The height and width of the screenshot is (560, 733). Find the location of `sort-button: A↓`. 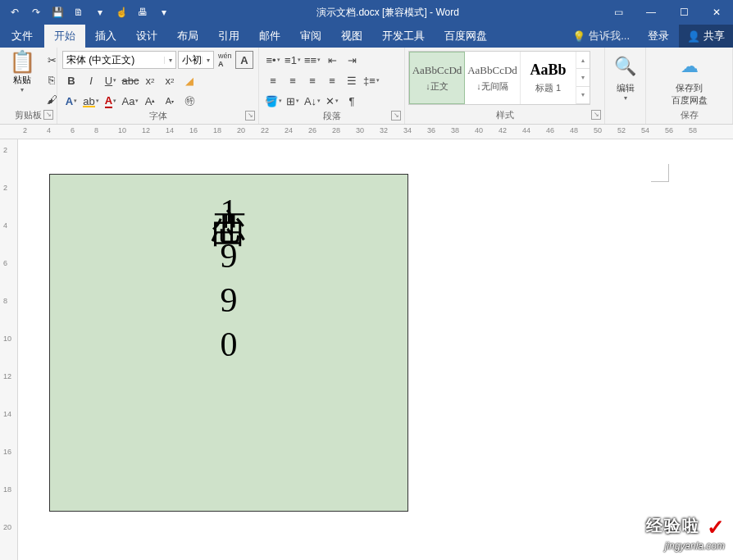

sort-button: A↓ is located at coordinates (312, 101).